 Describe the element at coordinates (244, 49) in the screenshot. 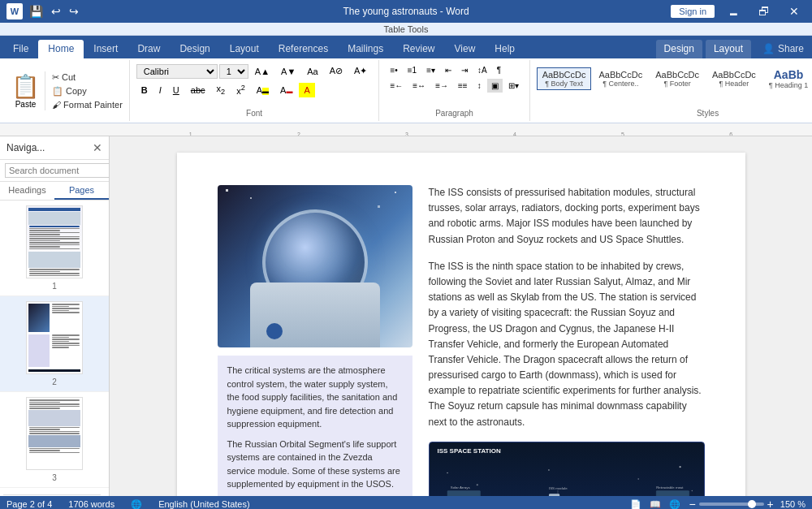

I see `tab-layout: Layout` at that location.